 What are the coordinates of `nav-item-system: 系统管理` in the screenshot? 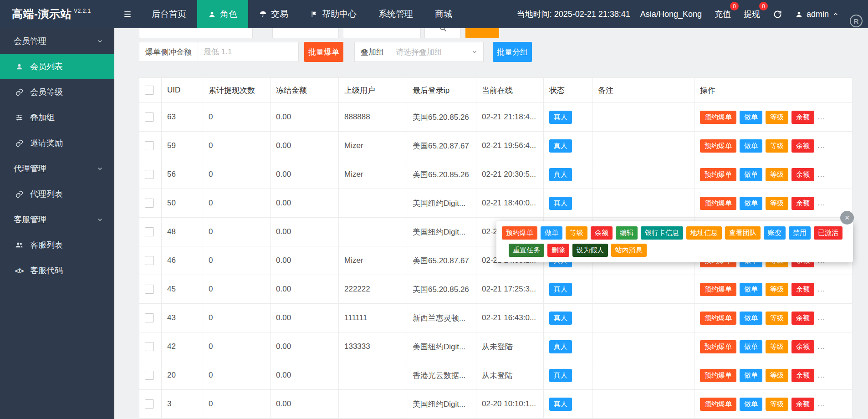 It's located at (396, 14).